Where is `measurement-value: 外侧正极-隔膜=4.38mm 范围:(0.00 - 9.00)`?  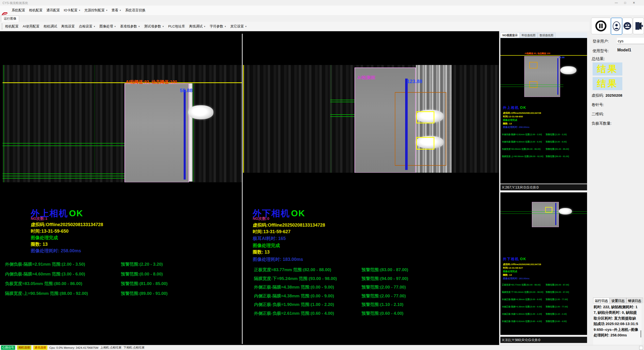
measurement-value: 外侧正极-隔膜=4.38mm 范围:(0.00 - 9.00) is located at coordinates (294, 287).